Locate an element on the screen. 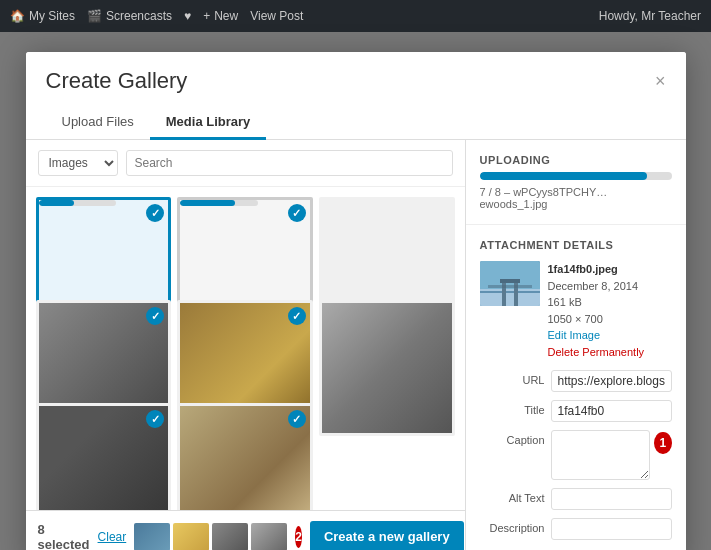 The width and height of the screenshot is (711, 550). title-field: Title is located at coordinates (576, 411).